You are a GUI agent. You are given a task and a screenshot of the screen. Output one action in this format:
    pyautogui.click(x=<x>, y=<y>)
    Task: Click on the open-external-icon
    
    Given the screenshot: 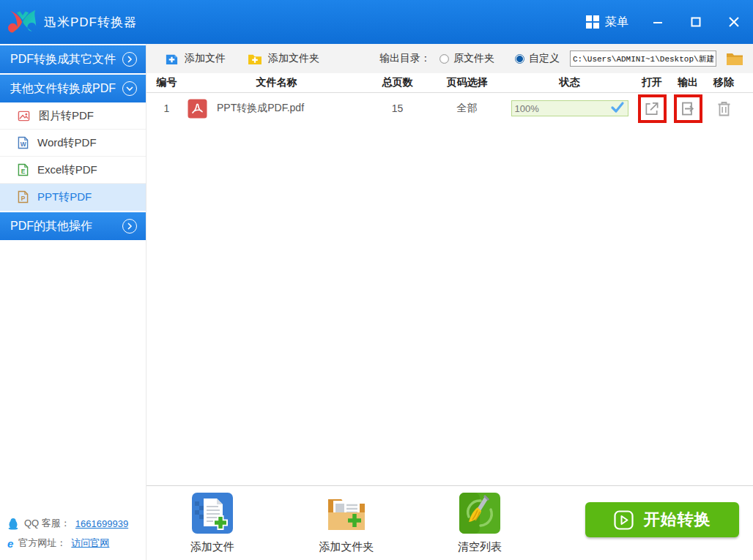 What is the action you would take?
    pyautogui.click(x=652, y=108)
    